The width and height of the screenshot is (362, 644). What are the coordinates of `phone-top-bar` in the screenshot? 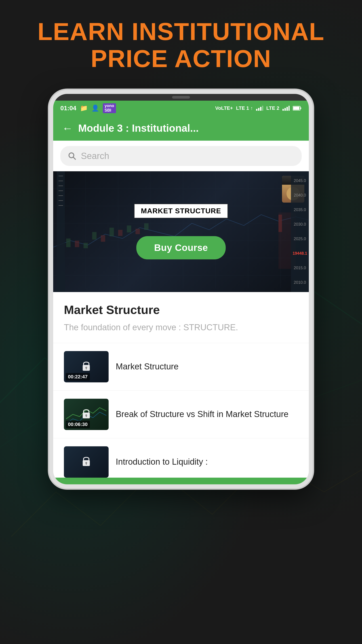 It's located at (181, 97).